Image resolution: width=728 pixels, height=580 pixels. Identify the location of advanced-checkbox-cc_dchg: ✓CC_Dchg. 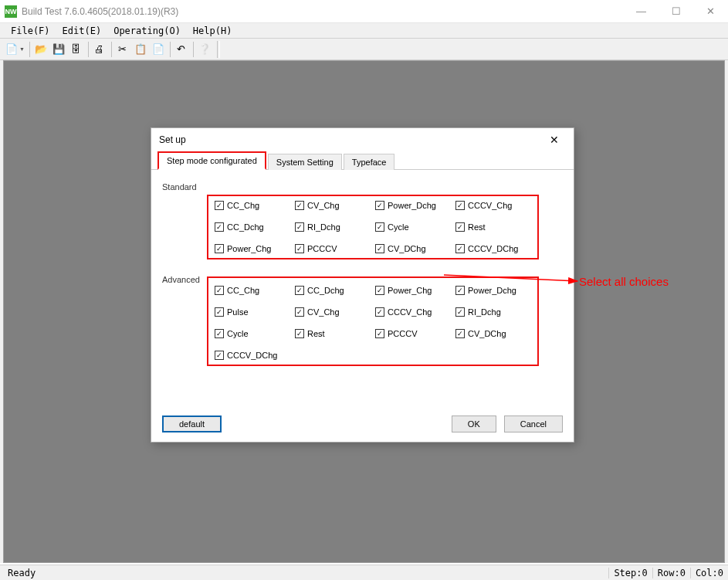
(333, 290).